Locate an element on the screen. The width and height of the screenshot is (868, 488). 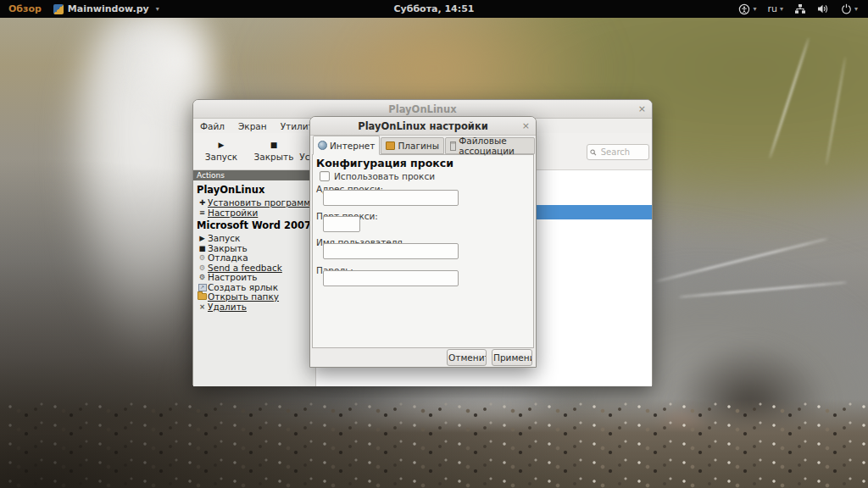
sidebar-item-settings: ≡ Настройки is located at coordinates (256, 214).